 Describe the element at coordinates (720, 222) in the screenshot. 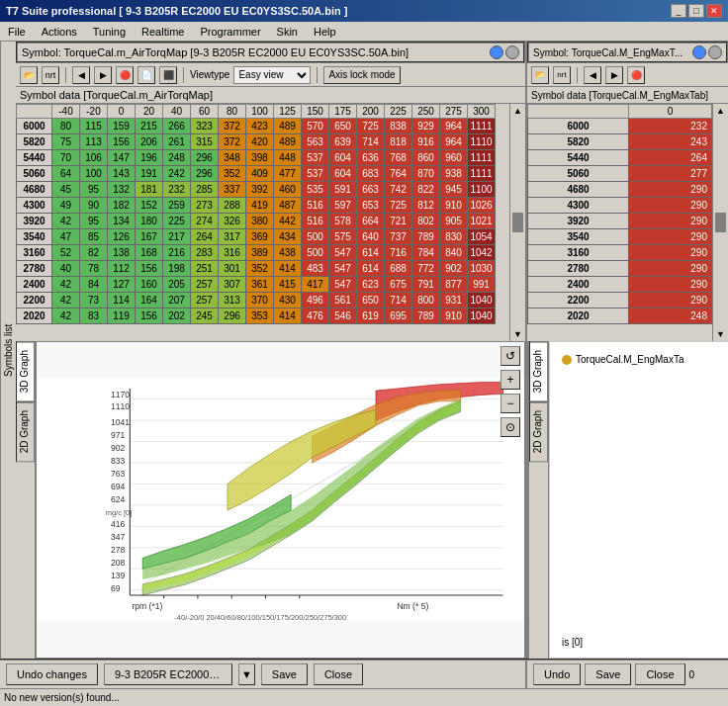

I see `right-scroll-thumb` at that location.